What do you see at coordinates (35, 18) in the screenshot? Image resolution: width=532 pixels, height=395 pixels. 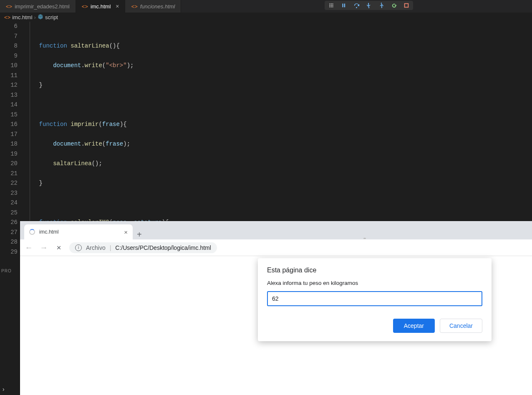 I see `chevron-right-icon: ›` at bounding box center [35, 18].